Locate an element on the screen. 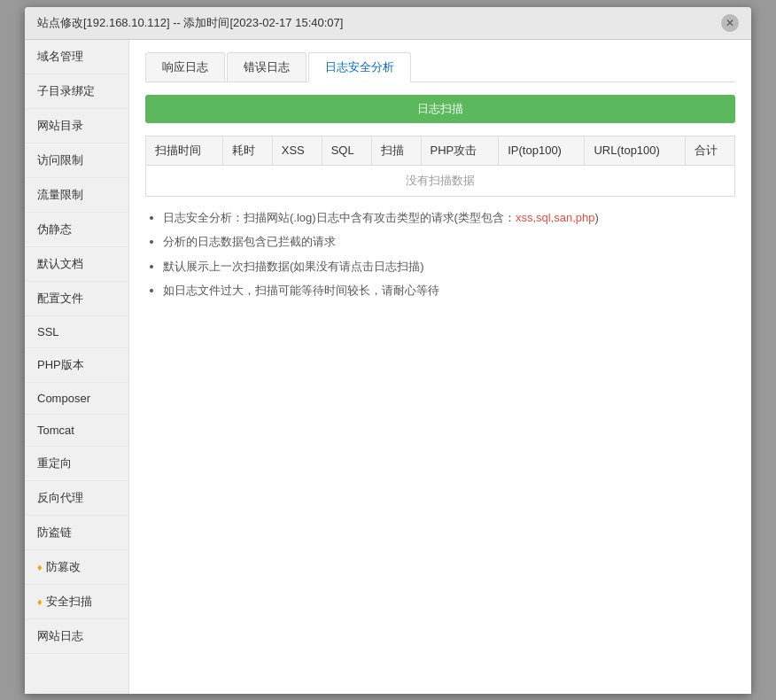 The width and height of the screenshot is (776, 700). highlight-text: xss,sql,san,php is located at coordinates (555, 218).